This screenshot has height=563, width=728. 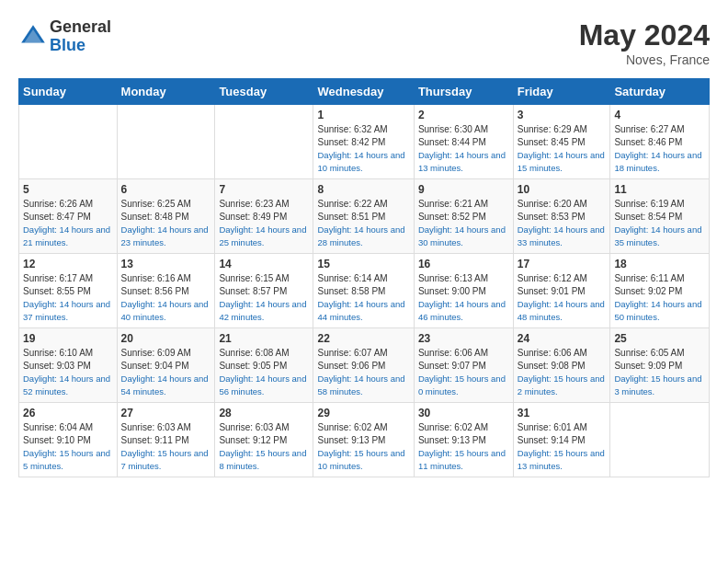 What do you see at coordinates (363, 224) in the screenshot?
I see `day-info: Sunrise: 6:22 AMSunset: 8:51 PMDaylight:…` at bounding box center [363, 224].